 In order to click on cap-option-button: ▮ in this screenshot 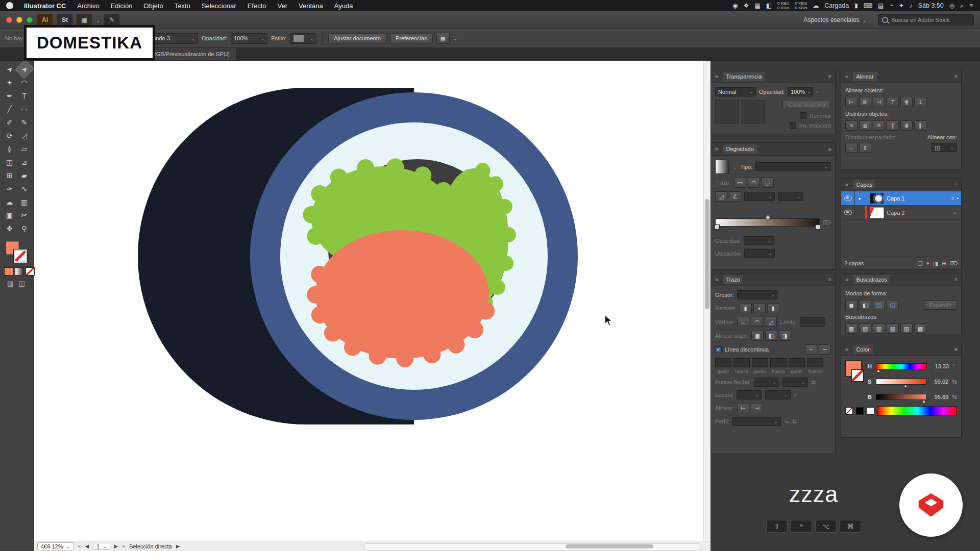, I will do `click(773, 308)`.